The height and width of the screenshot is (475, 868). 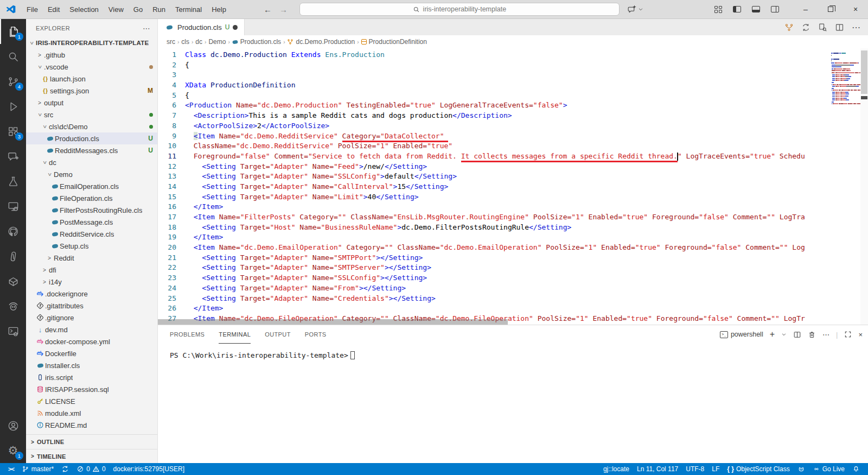 What do you see at coordinates (775, 9) in the screenshot?
I see `toggle-secondary-sidebar-icon` at bounding box center [775, 9].